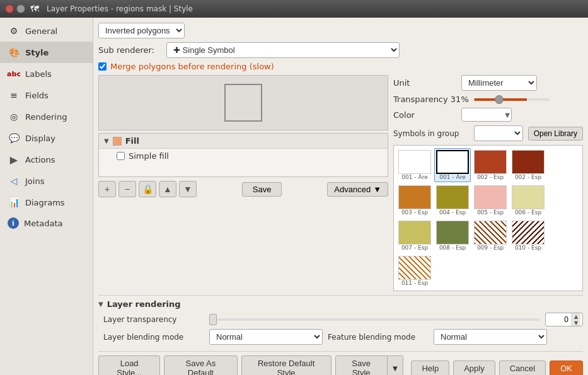 The height and width of the screenshot is (375, 588). What do you see at coordinates (425, 83) in the screenshot?
I see `unit-label: Unit` at bounding box center [425, 83].